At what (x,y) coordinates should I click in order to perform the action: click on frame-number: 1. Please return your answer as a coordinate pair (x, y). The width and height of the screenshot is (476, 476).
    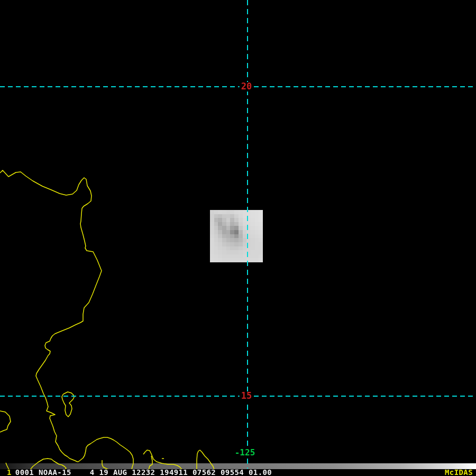
    Looking at the image, I should click on (10, 473).